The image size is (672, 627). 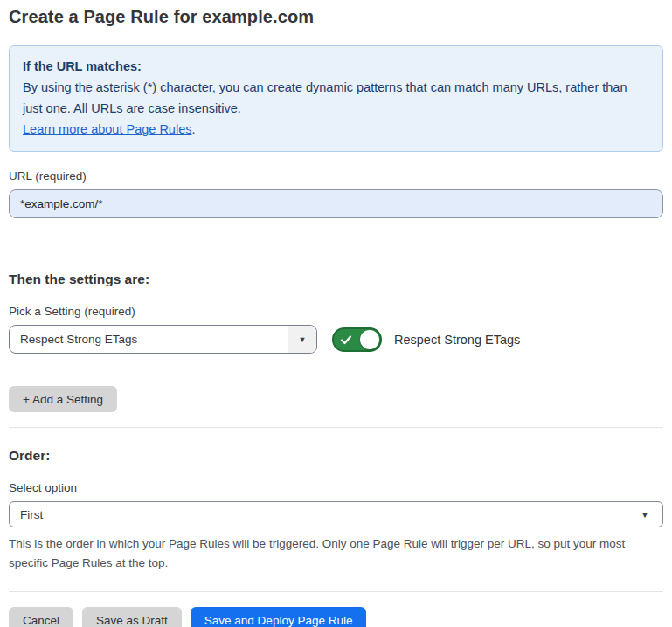 What do you see at coordinates (163, 339) in the screenshot?
I see `setting-select: Respect Strong ETags ▼` at bounding box center [163, 339].